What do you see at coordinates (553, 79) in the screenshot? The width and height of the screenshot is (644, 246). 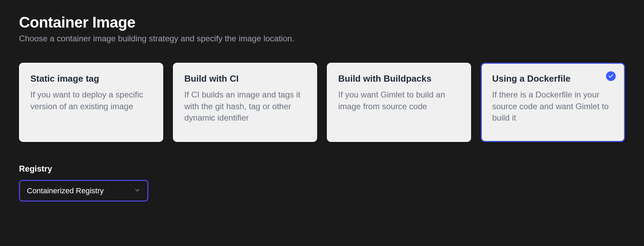 I see `card-title: Using a Dockerfile` at bounding box center [553, 79].